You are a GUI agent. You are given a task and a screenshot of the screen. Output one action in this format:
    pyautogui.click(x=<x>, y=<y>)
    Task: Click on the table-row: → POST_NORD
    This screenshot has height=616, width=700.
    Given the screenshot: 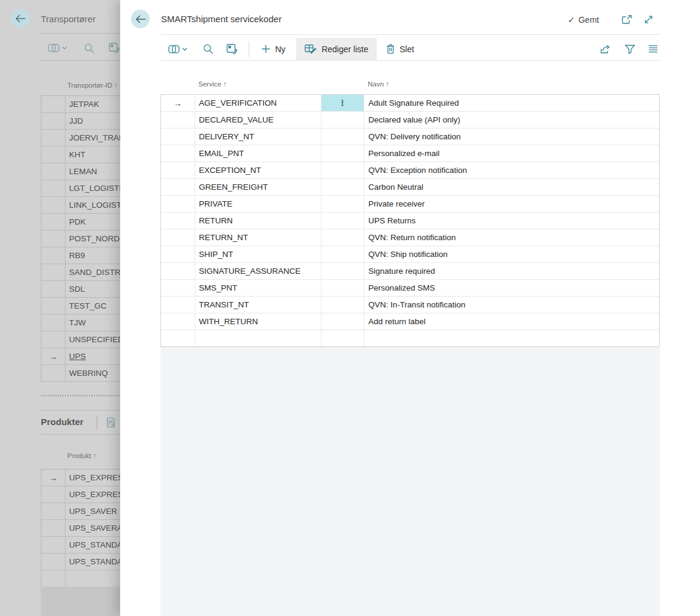 What is the action you would take?
    pyautogui.click(x=81, y=239)
    